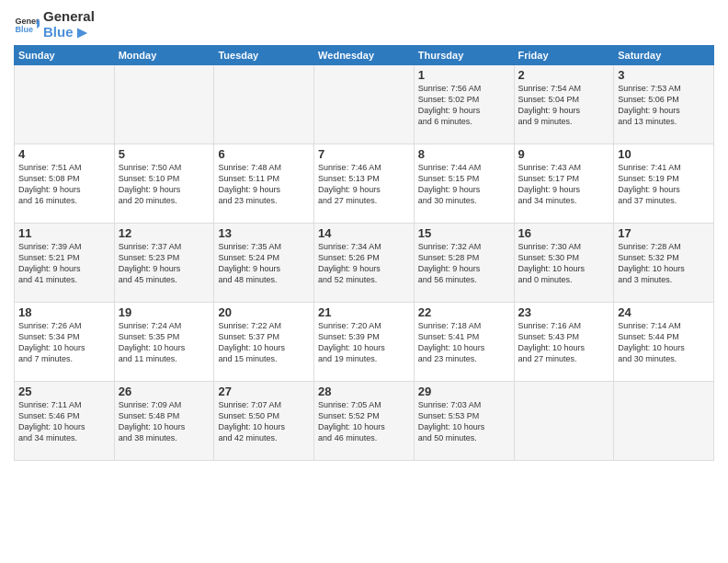 The width and height of the screenshot is (728, 563). Describe the element at coordinates (69, 17) in the screenshot. I see `logo-general: General` at that location.